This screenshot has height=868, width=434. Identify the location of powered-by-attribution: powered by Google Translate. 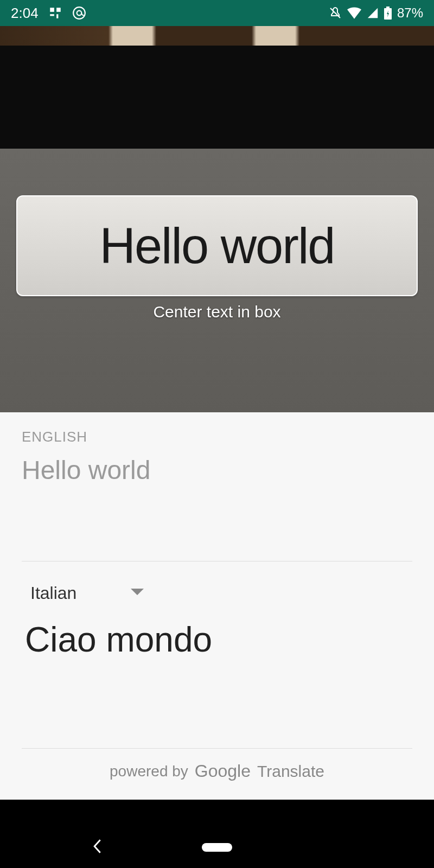
(217, 771).